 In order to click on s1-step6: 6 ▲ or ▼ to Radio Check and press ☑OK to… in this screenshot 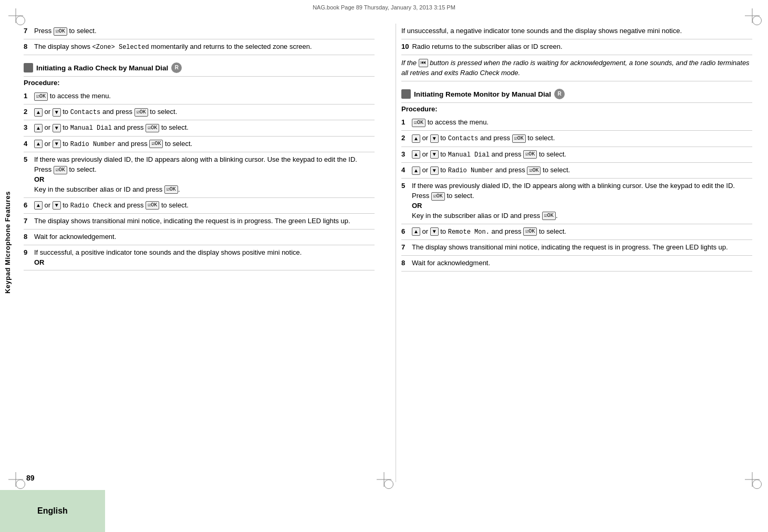, I will do `click(199, 206)`.